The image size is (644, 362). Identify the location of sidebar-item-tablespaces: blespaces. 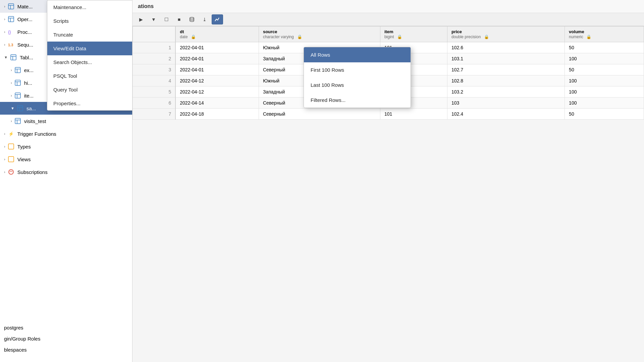
(66, 350).